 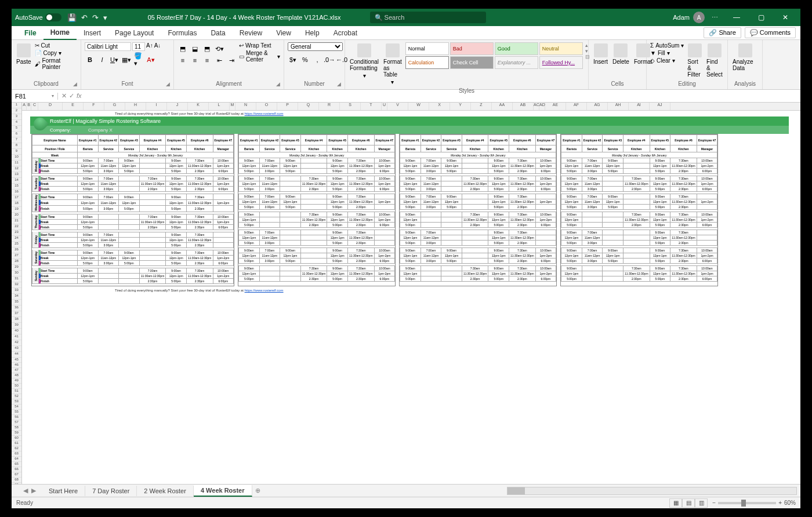 I want to click on analyze-data-button: Analyze Data, so click(x=745, y=57).